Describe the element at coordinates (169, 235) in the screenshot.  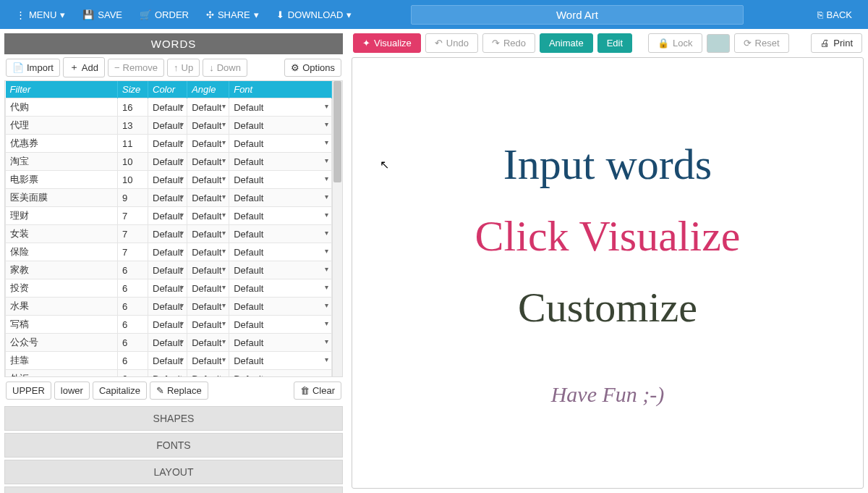
I see `table-row: 女装7DefaultDefaultDefault` at that location.